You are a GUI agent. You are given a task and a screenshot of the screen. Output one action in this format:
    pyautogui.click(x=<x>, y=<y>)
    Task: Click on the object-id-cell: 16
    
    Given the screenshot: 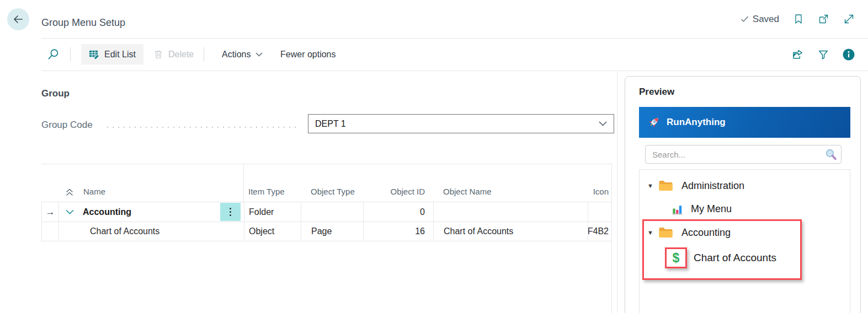 What is the action you would take?
    pyautogui.click(x=398, y=231)
    